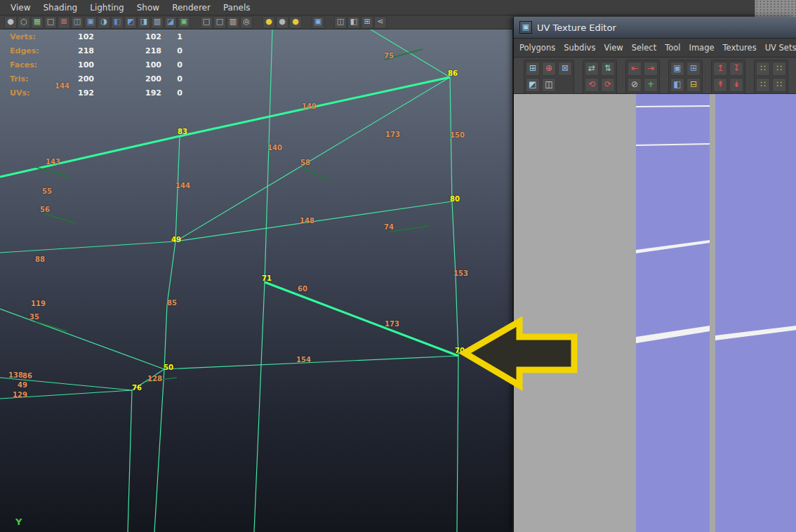 This screenshot has height=532, width=796. I want to click on maya-window-icon: ▣, so click(526, 27).